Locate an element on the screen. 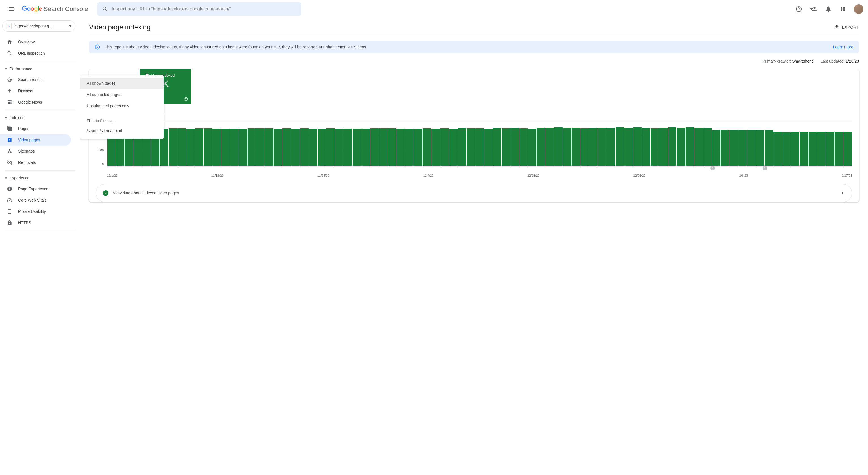 The height and width of the screenshot is (475, 868). plus-circle-icon is located at coordinates (9, 189).